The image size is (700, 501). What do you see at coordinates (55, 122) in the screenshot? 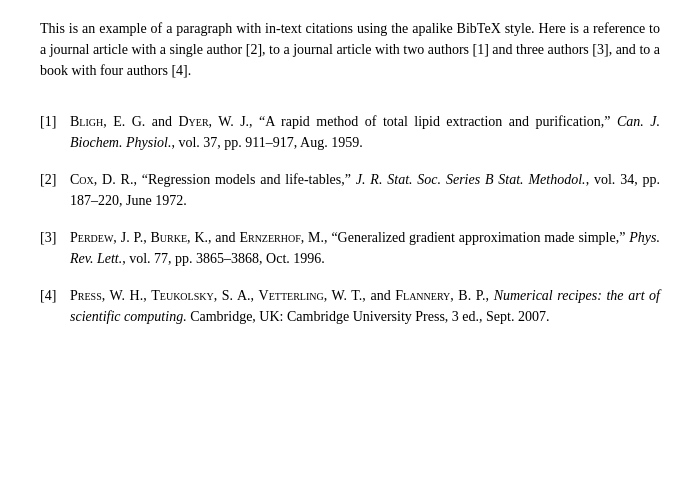
I see `ref-label-1: [1]` at bounding box center [55, 122].